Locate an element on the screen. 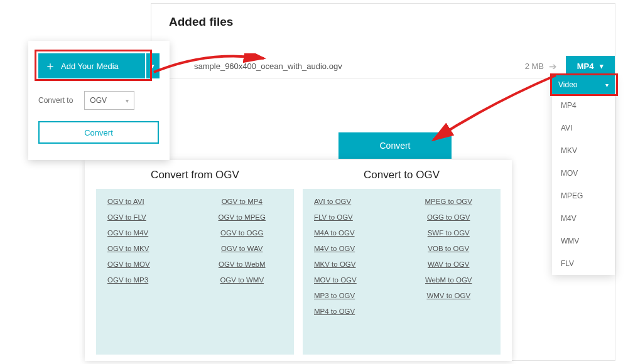 This screenshot has width=628, height=364. conversion-link: WMV to OGV is located at coordinates (448, 296).